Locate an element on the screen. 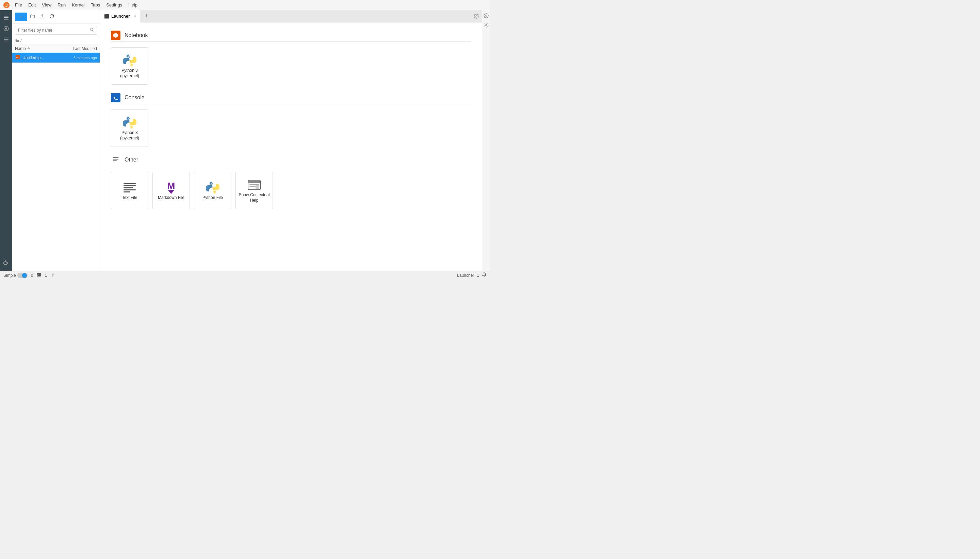  status-right: Launcher 1 is located at coordinates (472, 275).